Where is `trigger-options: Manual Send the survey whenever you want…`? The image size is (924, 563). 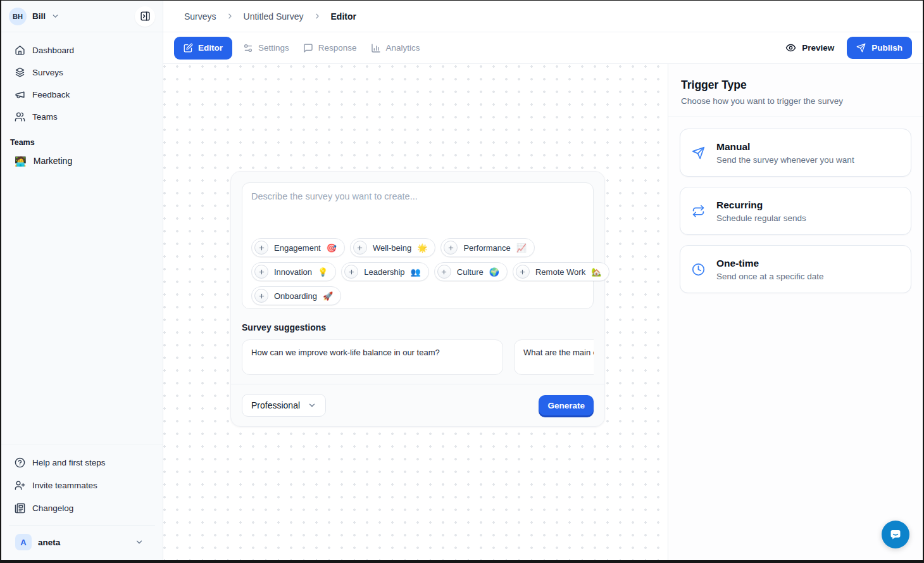
trigger-options: Manual Send the survey whenever you want… is located at coordinates (796, 211).